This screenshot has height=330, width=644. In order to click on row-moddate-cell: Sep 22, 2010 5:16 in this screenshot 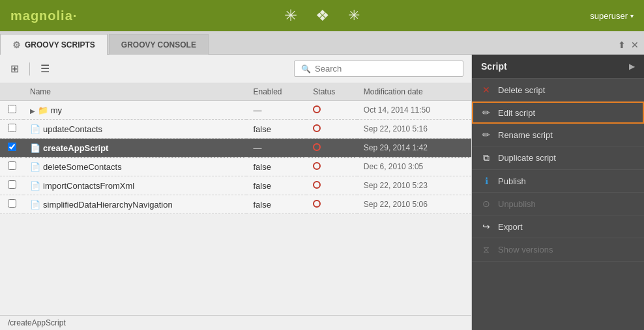, I will do `click(415, 129)`.